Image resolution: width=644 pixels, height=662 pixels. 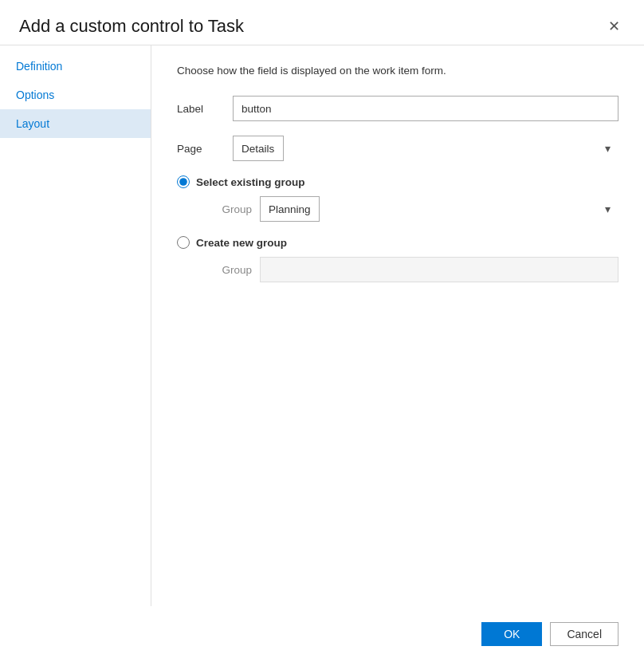 I want to click on group-select-wrapper: Planning, so click(x=439, y=209).